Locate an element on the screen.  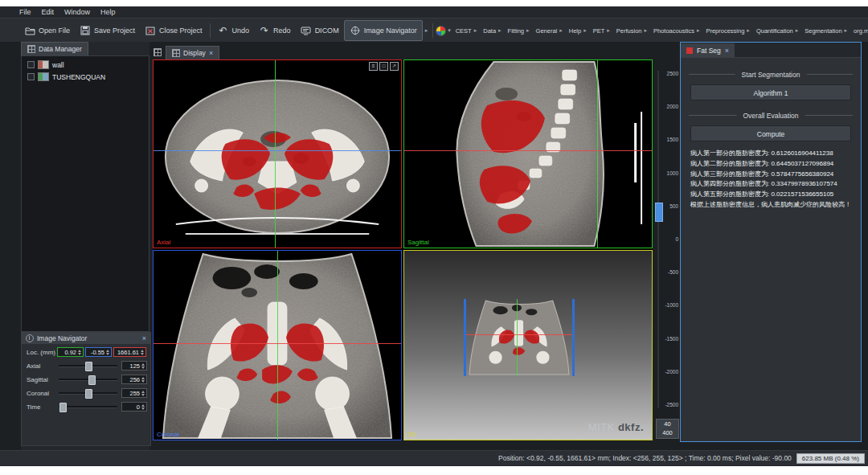
toolbar-overflow-icon: ▸ is located at coordinates (427, 31).